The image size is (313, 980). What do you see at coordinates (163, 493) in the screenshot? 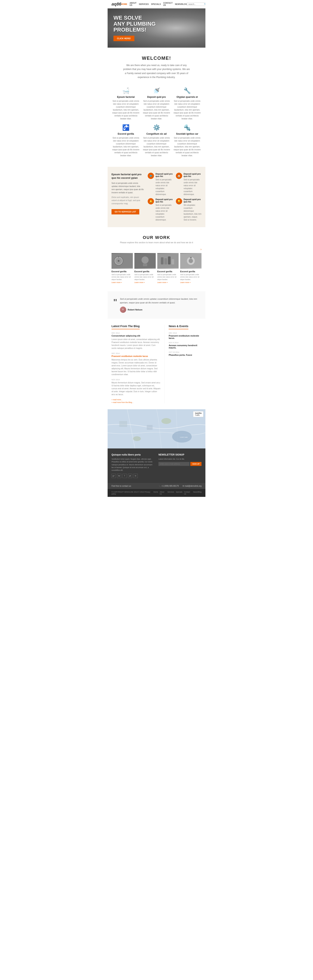
I see `footer-nav-about: About Us` at bounding box center [163, 493].